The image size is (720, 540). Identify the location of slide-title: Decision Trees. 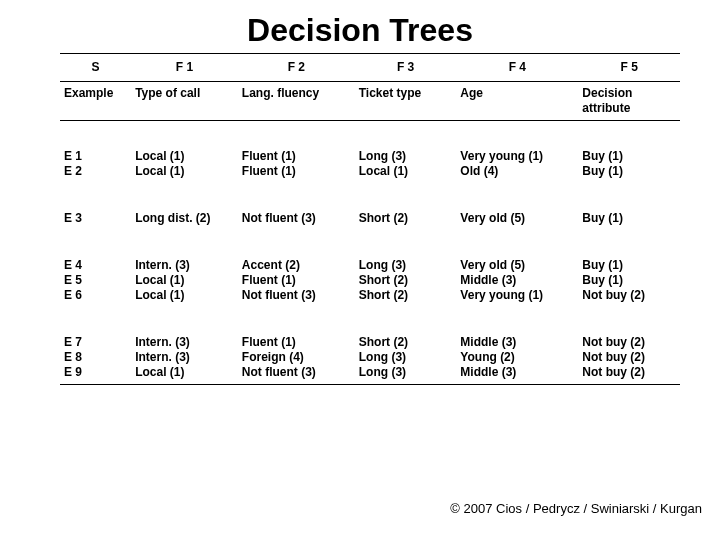
(360, 26).